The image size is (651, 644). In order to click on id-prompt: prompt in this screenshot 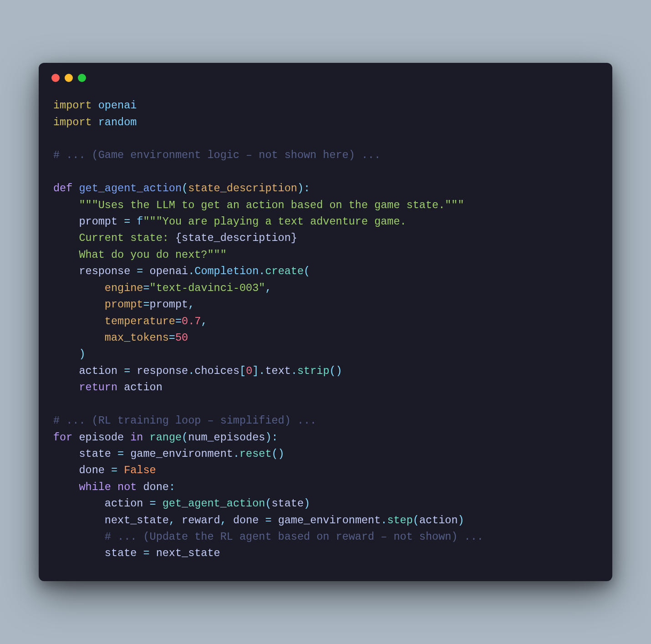, I will do `click(169, 304)`.